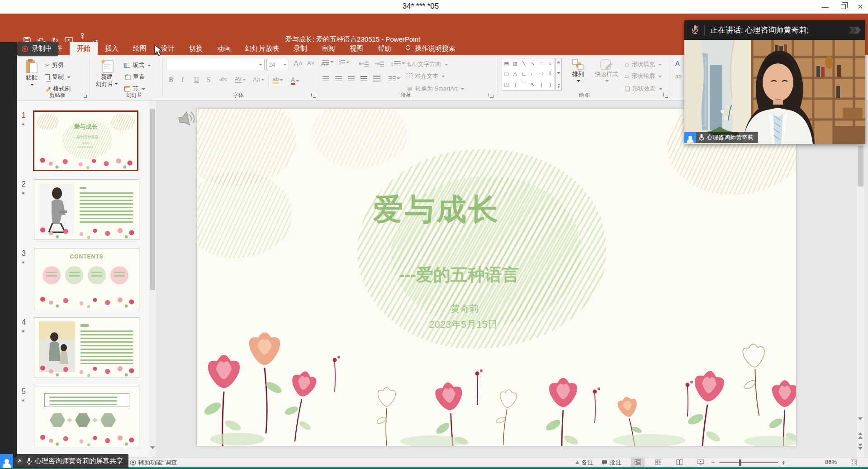 Image resolution: width=868 pixels, height=469 pixels. What do you see at coordinates (364, 64) in the screenshot?
I see `decrease-indent-button: ⇤` at bounding box center [364, 64].